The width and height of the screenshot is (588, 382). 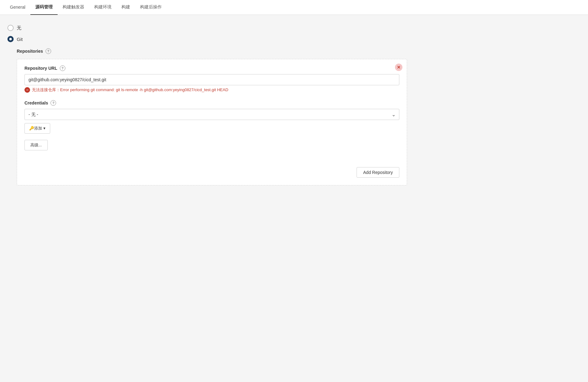 What do you see at coordinates (294, 39) in the screenshot?
I see `radio-option-git: Git` at bounding box center [294, 39].